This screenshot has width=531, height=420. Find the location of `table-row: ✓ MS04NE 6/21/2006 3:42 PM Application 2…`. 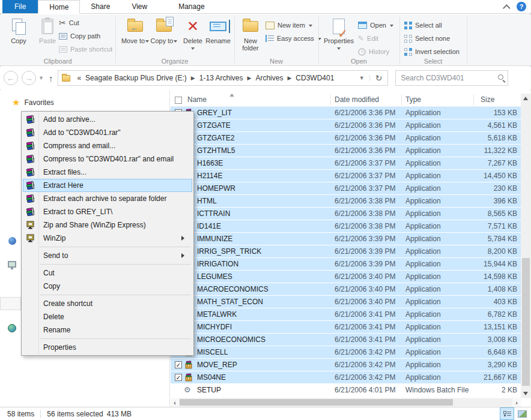

table-row: ✓ MS04NE 6/21/2006 3:42 PM Application 2… is located at coordinates (346, 378).